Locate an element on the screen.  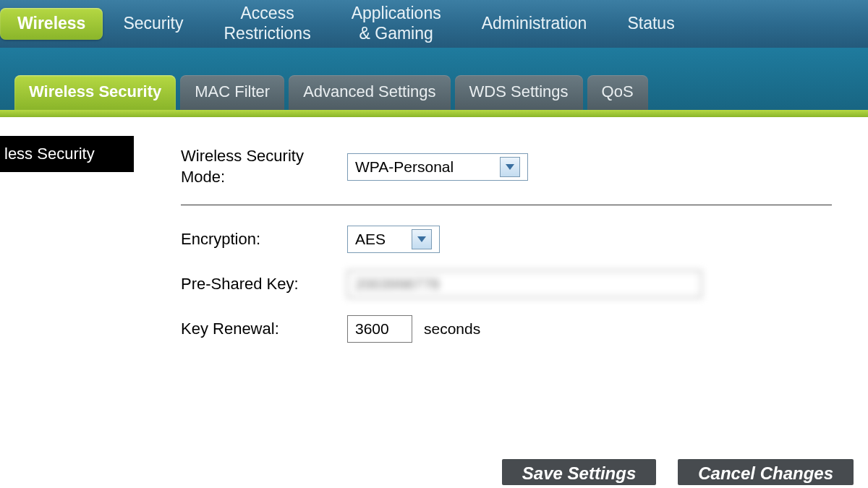
tab-mac-filter: MAC Filter is located at coordinates (232, 93).